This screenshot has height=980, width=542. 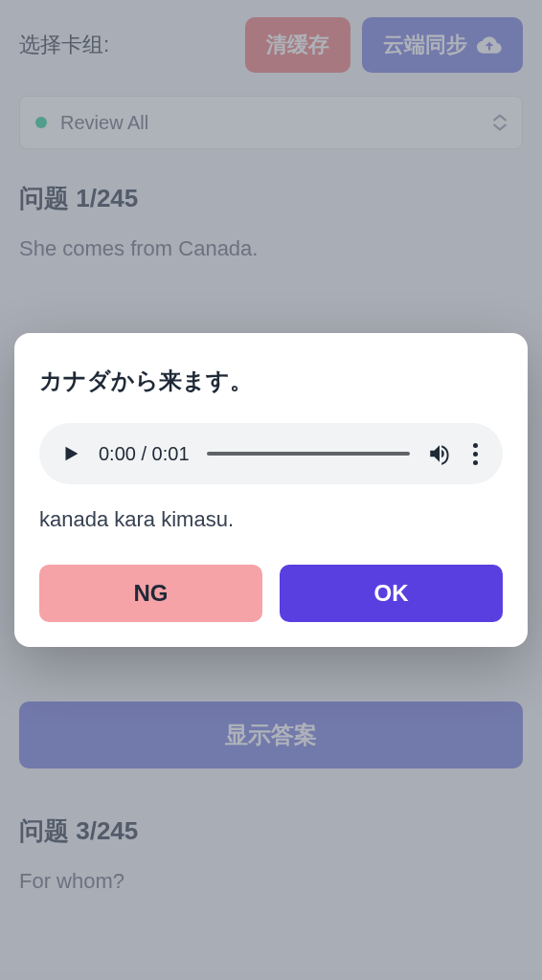 What do you see at coordinates (71, 454) in the screenshot?
I see `play-button` at bounding box center [71, 454].